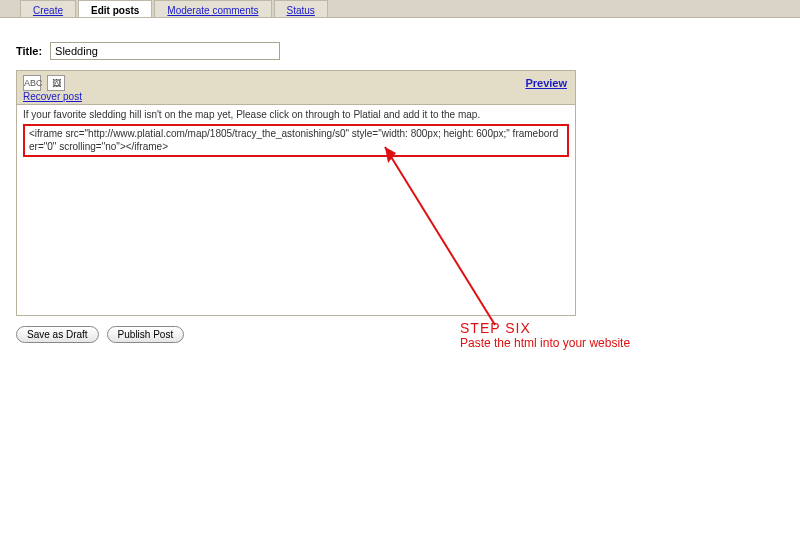 The height and width of the screenshot is (560, 800). What do you see at coordinates (56, 83) in the screenshot?
I see `insert-image-icon: 🖼` at bounding box center [56, 83].